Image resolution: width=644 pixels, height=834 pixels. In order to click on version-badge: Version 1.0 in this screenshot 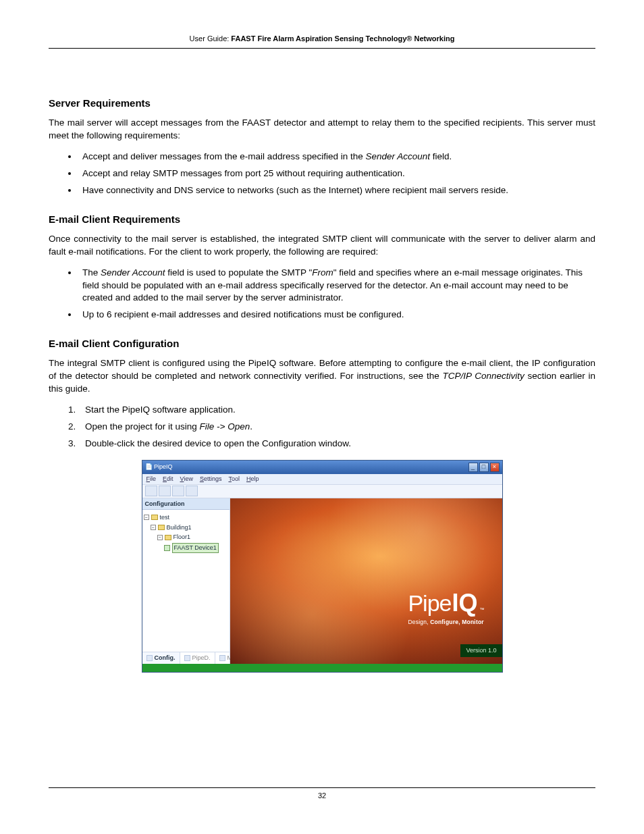, I will do `click(481, 651)`.